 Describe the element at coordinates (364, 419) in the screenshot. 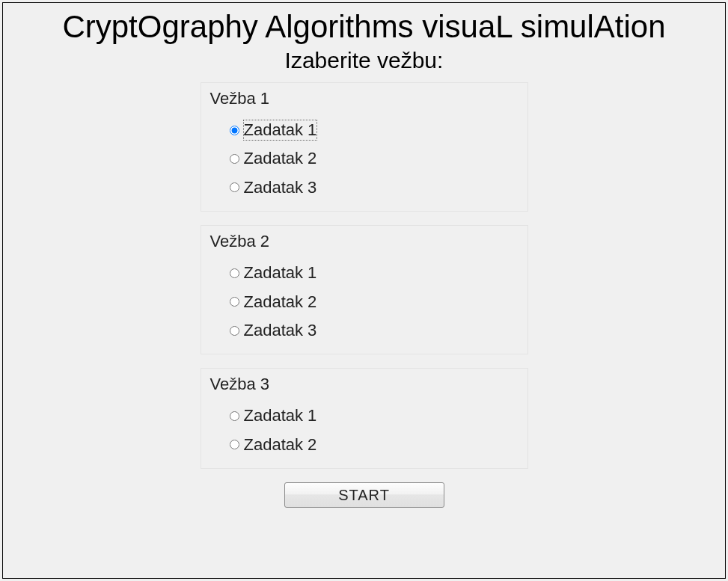

I see `group-vezba-3: Vežba 3 Zadatak 1 Zadatak 2` at that location.